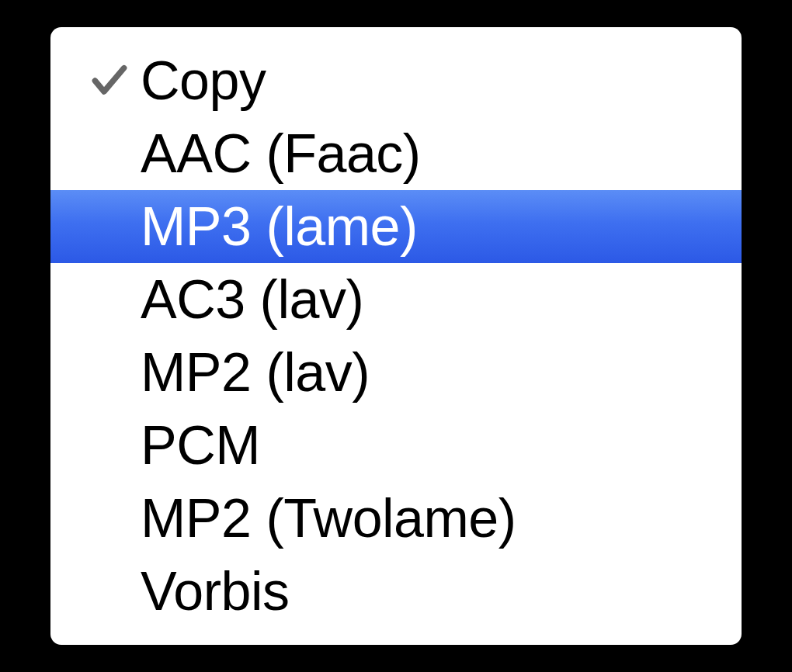  I want to click on menu-item-aac-faac: AAC (Faac), so click(396, 154).